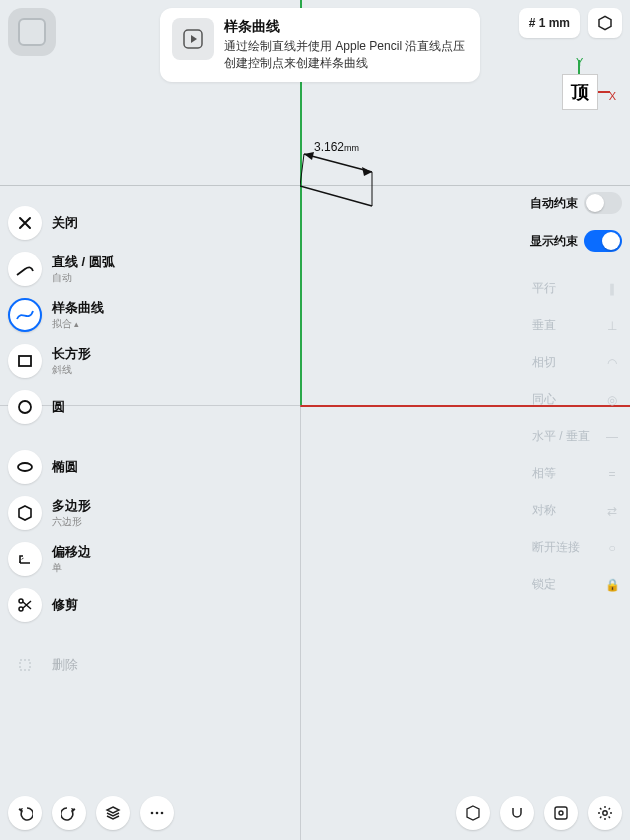 Image resolution: width=630 pixels, height=840 pixels. Describe the element at coordinates (576, 584) in the screenshot. I see `constraint-lock: 锁定🔒` at that location.